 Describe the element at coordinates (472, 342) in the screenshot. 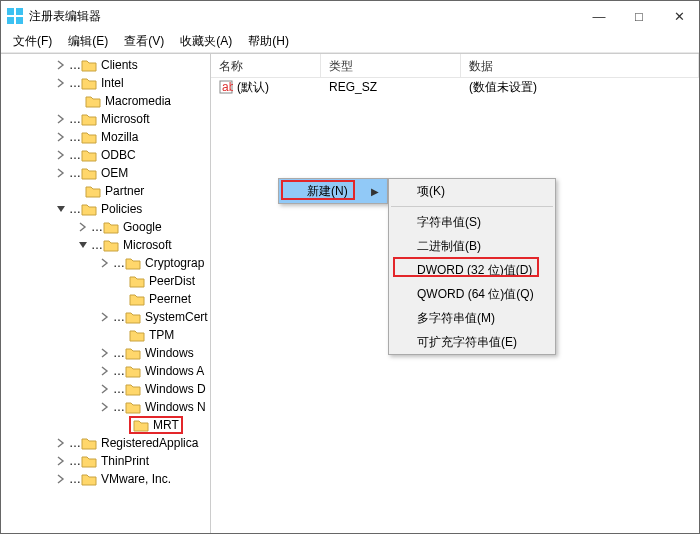

I see `submenu-expand: 可扩充字符串值(E)` at that location.